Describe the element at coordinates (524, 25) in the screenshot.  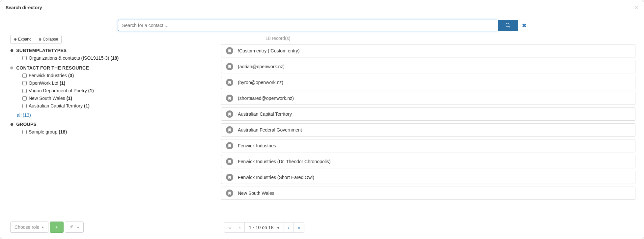
I see `clear-search-icon: ✖` at that location.